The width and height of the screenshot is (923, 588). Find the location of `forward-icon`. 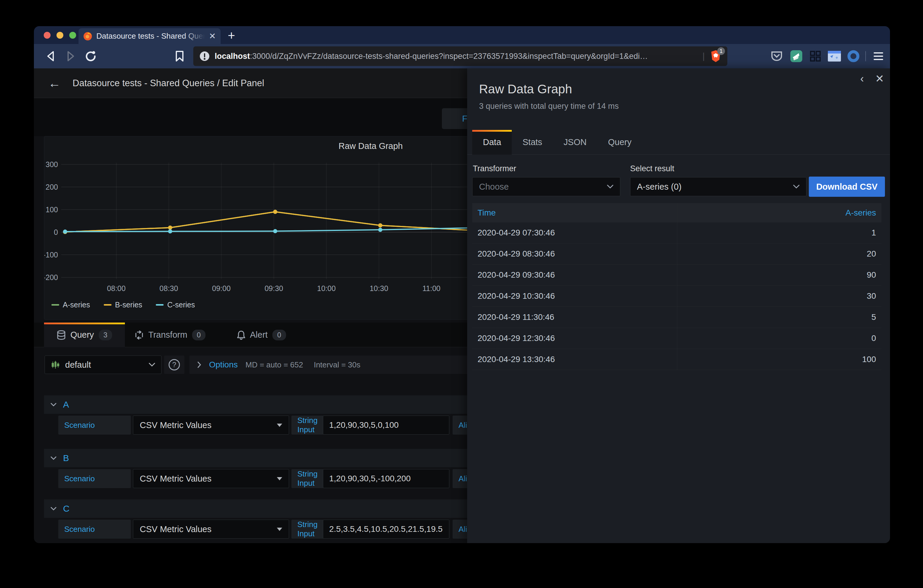

forward-icon is located at coordinates (71, 56).